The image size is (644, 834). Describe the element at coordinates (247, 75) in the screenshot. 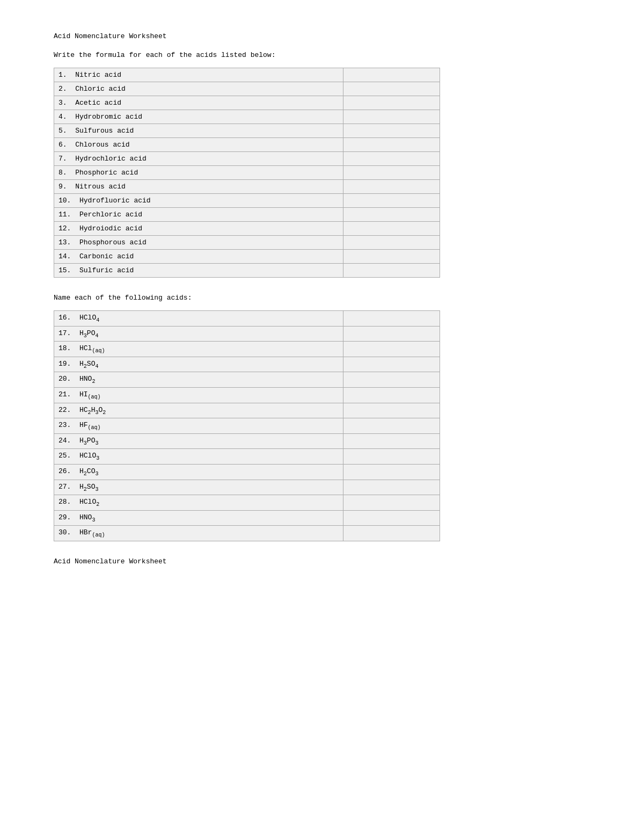

I see `table-row: 1. Nitric acid` at that location.